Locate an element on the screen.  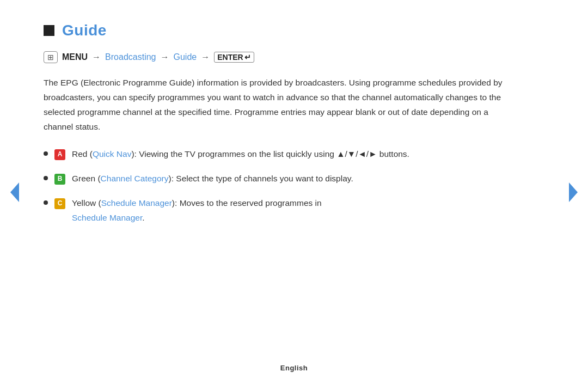
list-item: B Green (Channel Category): Select the t… is located at coordinates (280, 179).